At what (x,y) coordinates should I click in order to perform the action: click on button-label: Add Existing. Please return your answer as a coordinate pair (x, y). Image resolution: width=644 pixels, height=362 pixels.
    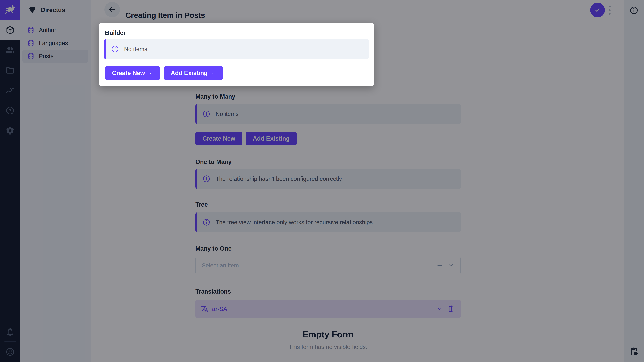
    Looking at the image, I should click on (189, 73).